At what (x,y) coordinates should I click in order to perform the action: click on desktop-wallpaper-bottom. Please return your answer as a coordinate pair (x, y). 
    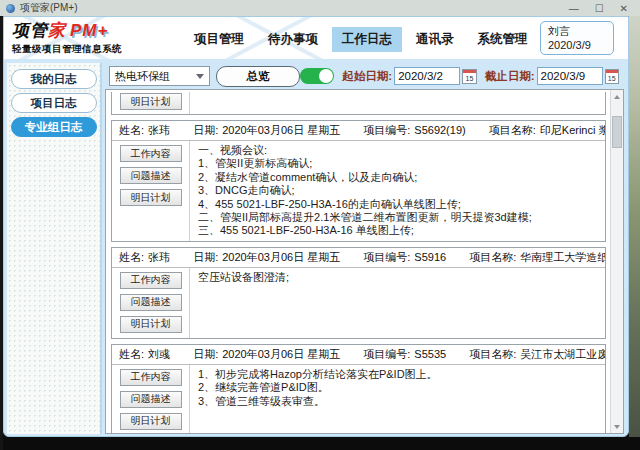
    Looking at the image, I should click on (320, 444).